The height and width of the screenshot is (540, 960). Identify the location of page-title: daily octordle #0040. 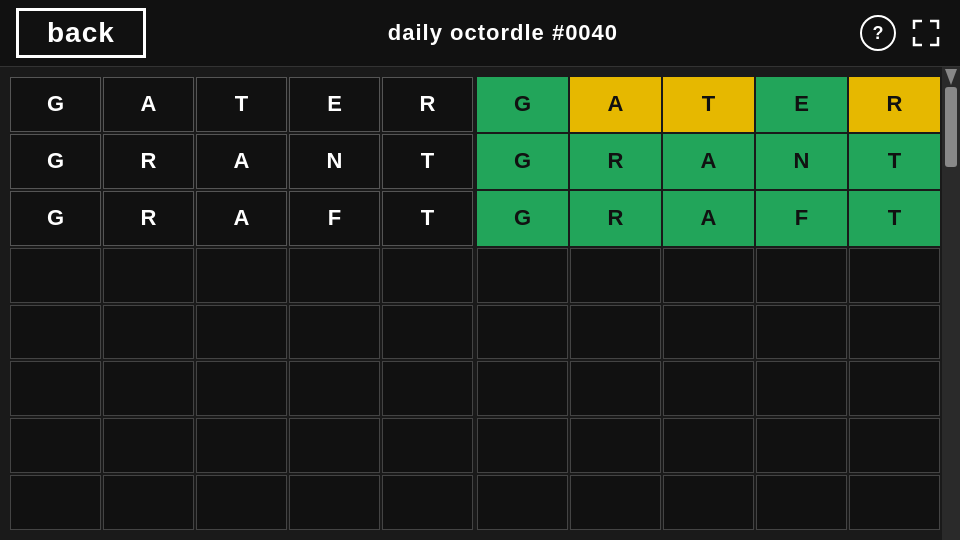
(503, 33).